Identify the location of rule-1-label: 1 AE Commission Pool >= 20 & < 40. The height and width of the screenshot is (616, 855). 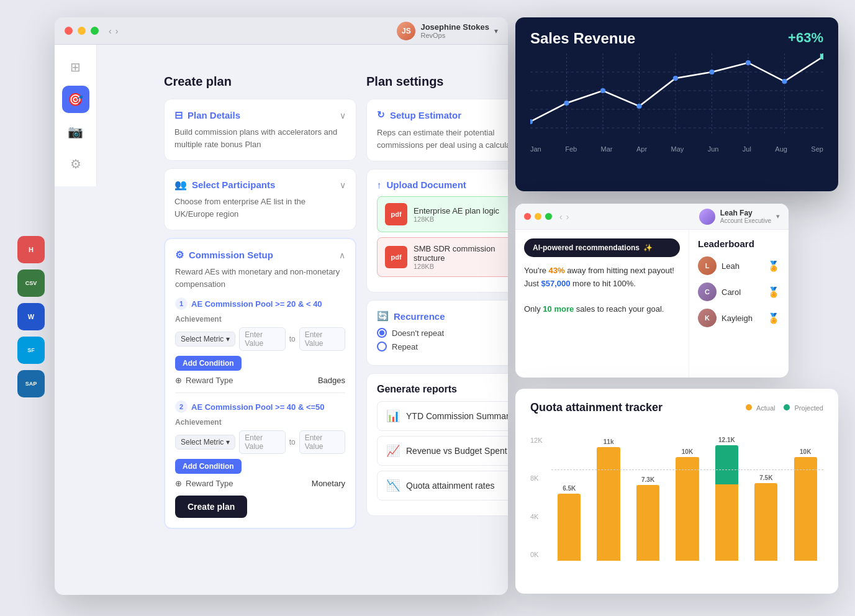
(260, 304).